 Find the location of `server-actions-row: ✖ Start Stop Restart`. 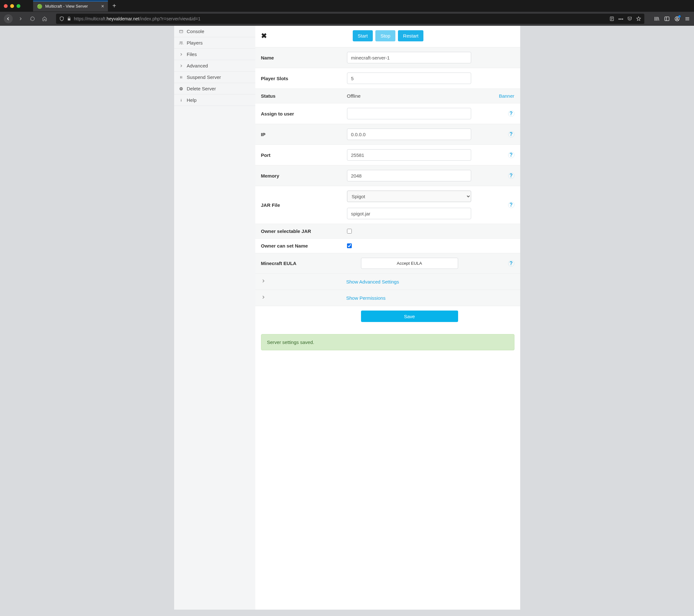

server-actions-row: ✖ Start Stop Restart is located at coordinates (388, 37).